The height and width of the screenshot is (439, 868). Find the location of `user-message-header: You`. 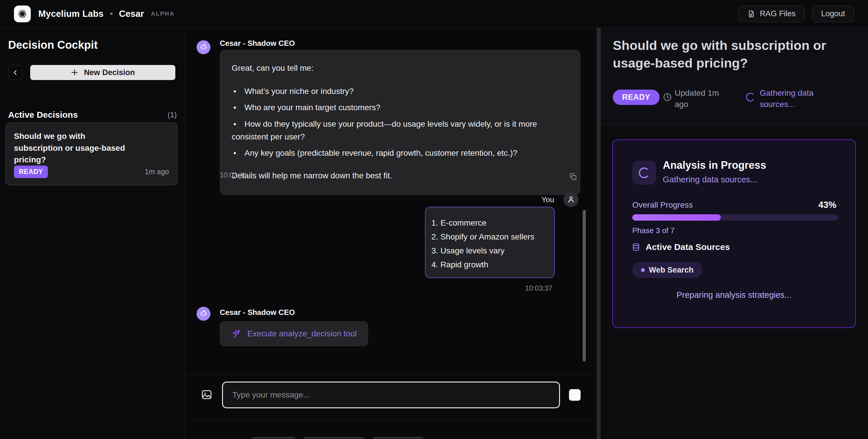

user-message-header: You is located at coordinates (560, 199).